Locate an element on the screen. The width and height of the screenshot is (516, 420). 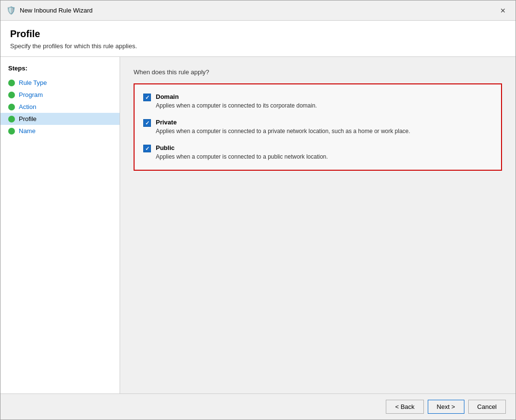
public-text-group: Public Applies when a computer is connec… is located at coordinates (242, 152).